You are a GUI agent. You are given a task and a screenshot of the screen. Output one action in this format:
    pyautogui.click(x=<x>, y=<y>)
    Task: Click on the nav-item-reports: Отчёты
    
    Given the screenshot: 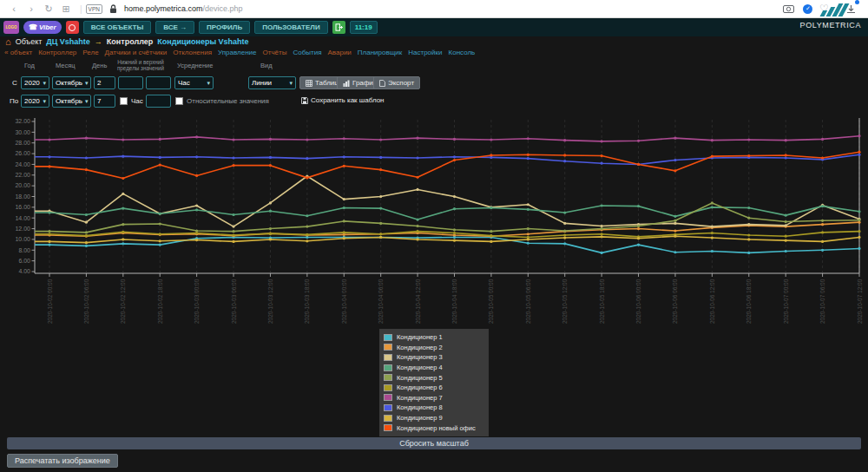 What is the action you would take?
    pyautogui.click(x=275, y=52)
    